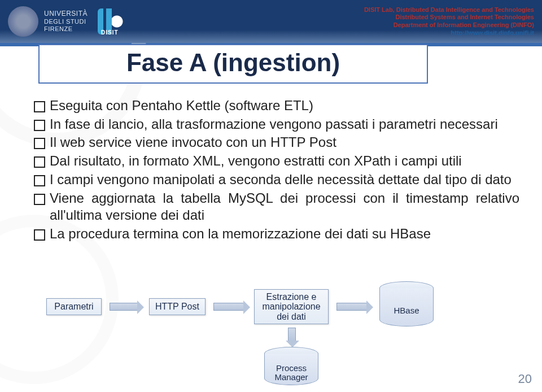  What do you see at coordinates (277, 142) in the screenshot?
I see `list-item: Il web service viene invocato con un HTT…` at bounding box center [277, 142].